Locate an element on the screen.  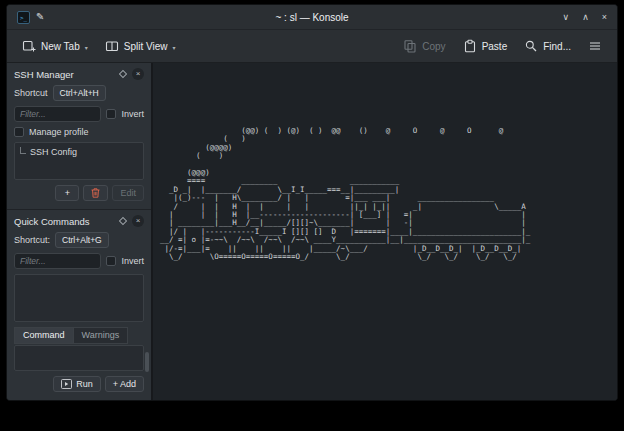
ssh-invert-checkbox is located at coordinates (111, 114).